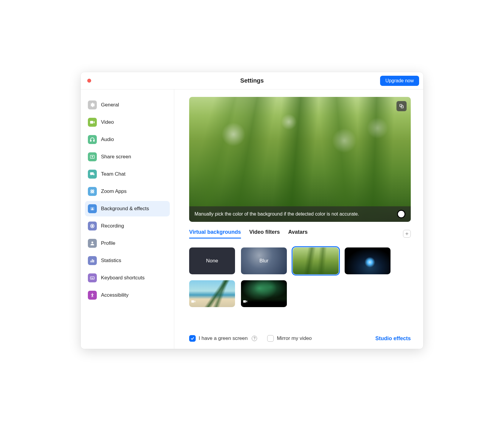  Describe the element at coordinates (92, 140) in the screenshot. I see `headphones-icon` at that location.